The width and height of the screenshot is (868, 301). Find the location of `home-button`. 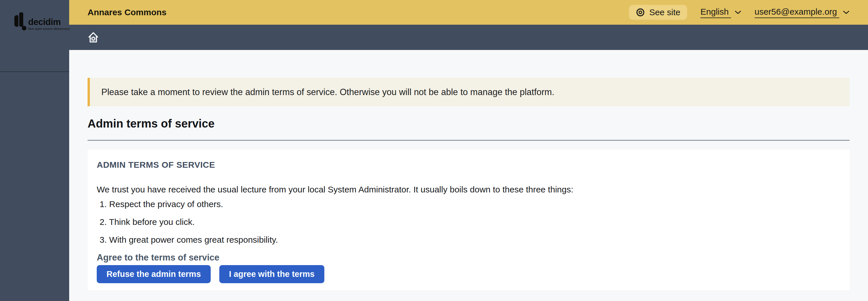

home-button is located at coordinates (93, 37).